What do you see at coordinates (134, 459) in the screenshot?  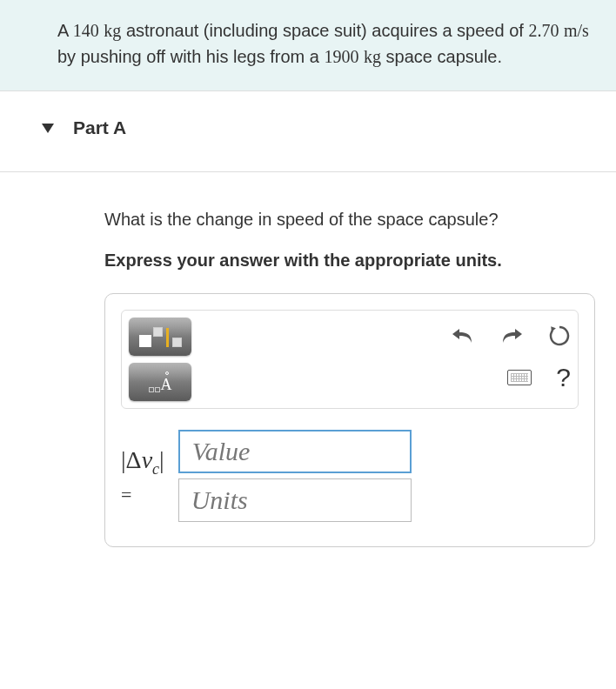 I see `delta: Δ` at bounding box center [134, 459].